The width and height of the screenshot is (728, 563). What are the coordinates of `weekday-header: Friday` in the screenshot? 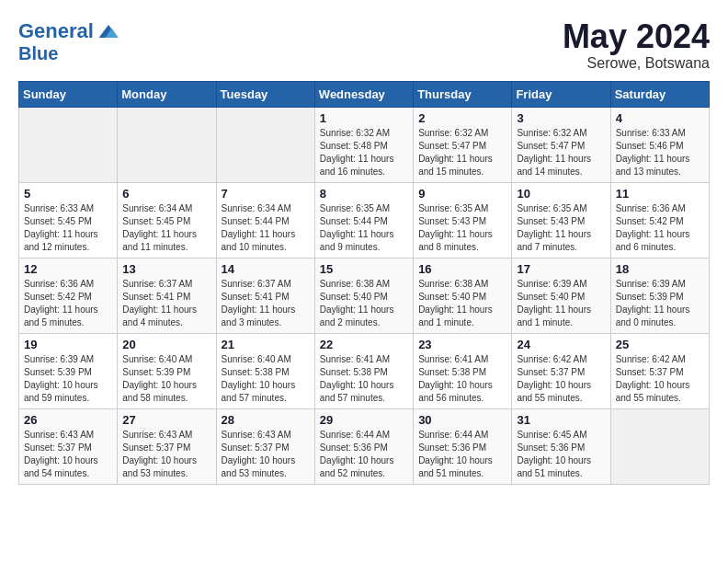 It's located at (561, 94).